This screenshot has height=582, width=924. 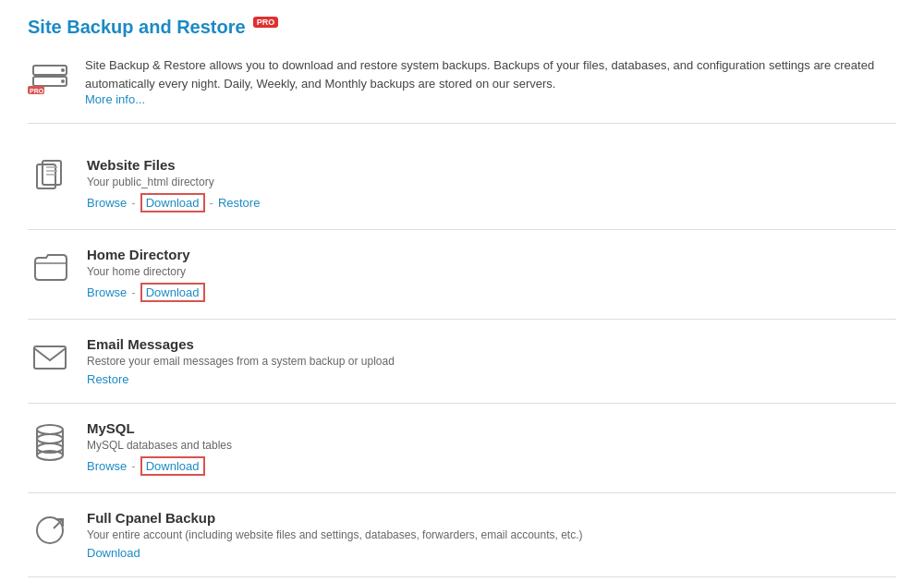 What do you see at coordinates (462, 28) in the screenshot?
I see `page-title-row: Site Backup and Restore PRO` at bounding box center [462, 28].